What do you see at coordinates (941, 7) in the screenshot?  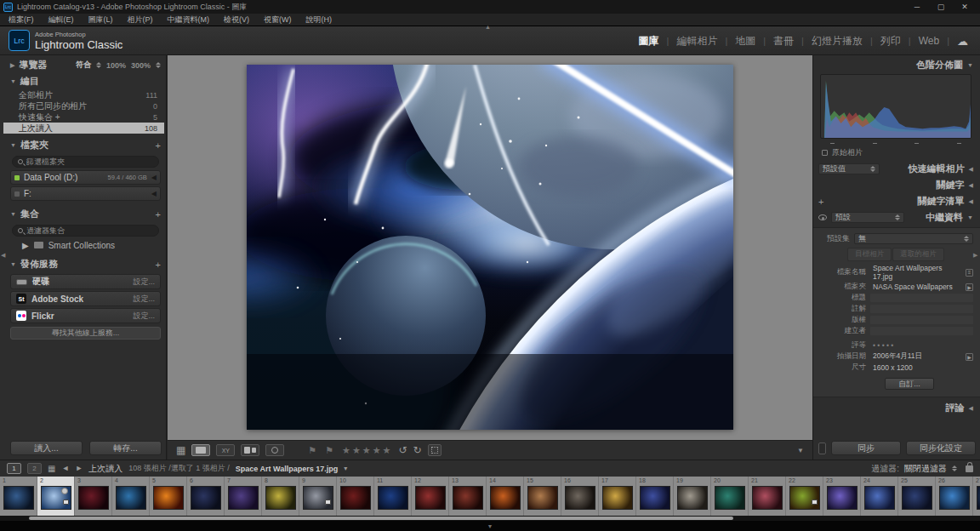 I see `maximize-button: ▢` at bounding box center [941, 7].